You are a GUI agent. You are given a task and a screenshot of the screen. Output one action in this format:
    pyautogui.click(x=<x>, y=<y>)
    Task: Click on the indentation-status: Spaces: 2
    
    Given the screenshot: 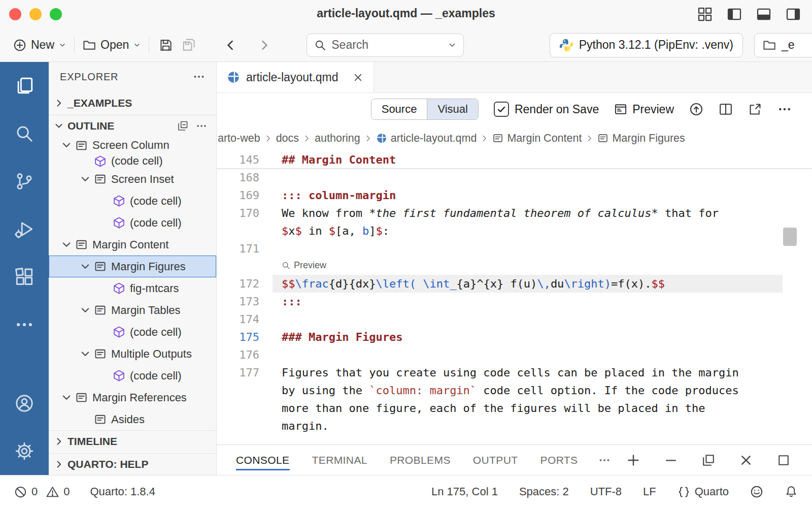 What is the action you would take?
    pyautogui.click(x=544, y=492)
    